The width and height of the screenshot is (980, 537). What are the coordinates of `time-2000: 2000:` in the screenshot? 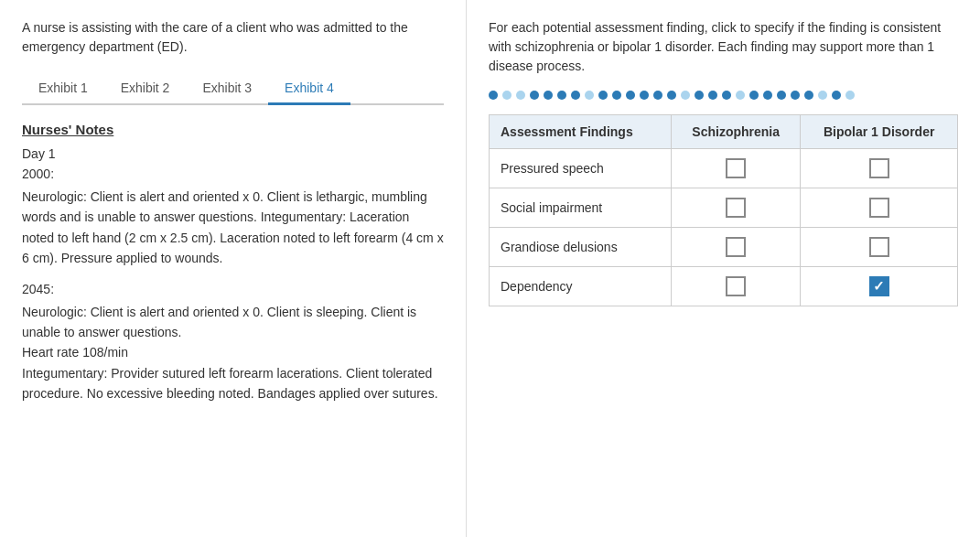 It's located at (232, 174).